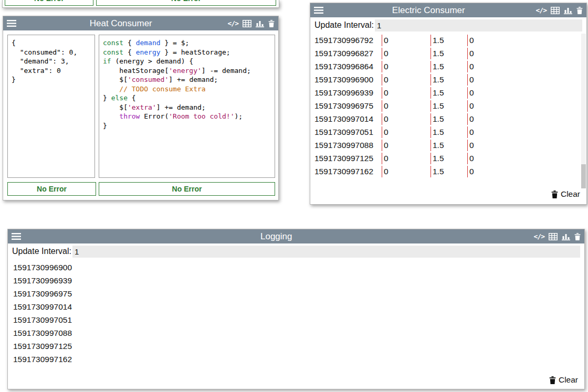 This screenshot has height=392, width=588. Describe the element at coordinates (448, 10) in the screenshot. I see `electric-consumer-header: Electric Consumer </>` at that location.